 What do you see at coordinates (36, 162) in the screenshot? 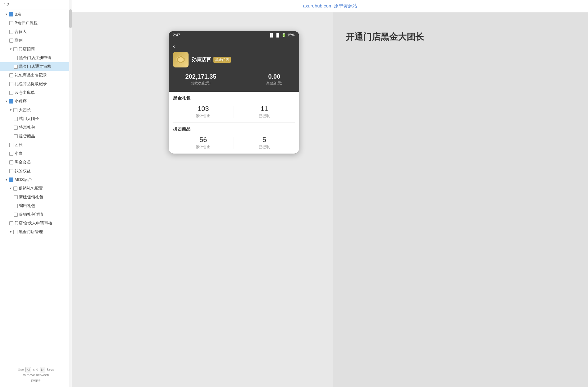
I see `sidebar-item-black-member: 黑金会员` at bounding box center [36, 162].